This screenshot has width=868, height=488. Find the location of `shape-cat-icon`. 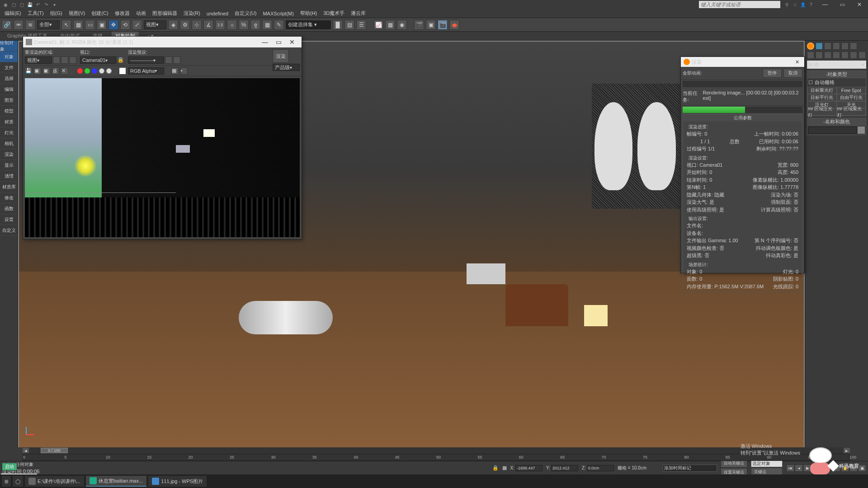

shape-cat-icon is located at coordinates (819, 55).